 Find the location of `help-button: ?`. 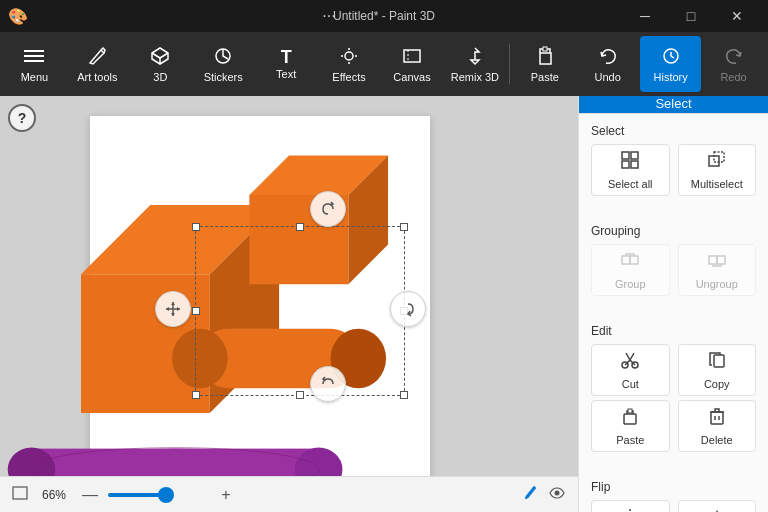

help-button: ? is located at coordinates (22, 118).